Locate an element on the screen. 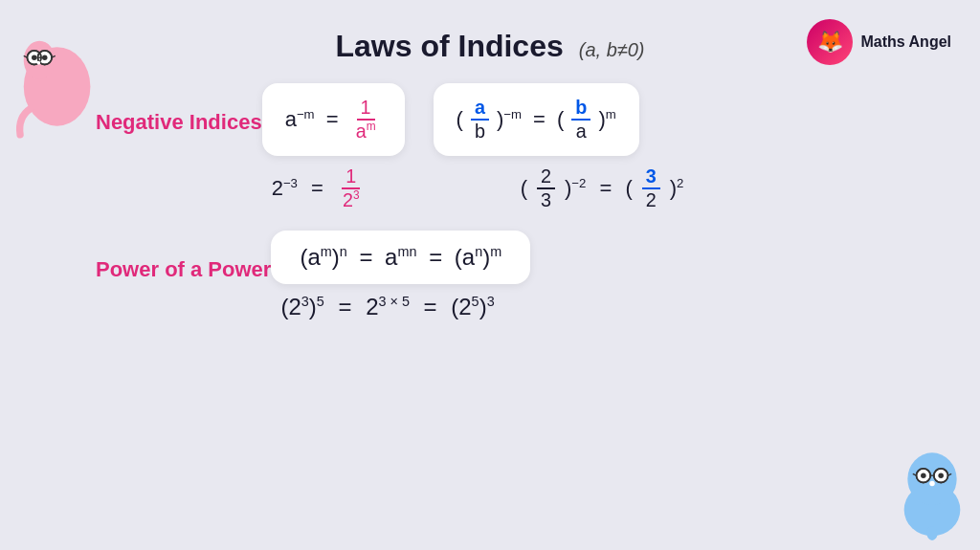  pop-f-eq2: = is located at coordinates (434, 257).